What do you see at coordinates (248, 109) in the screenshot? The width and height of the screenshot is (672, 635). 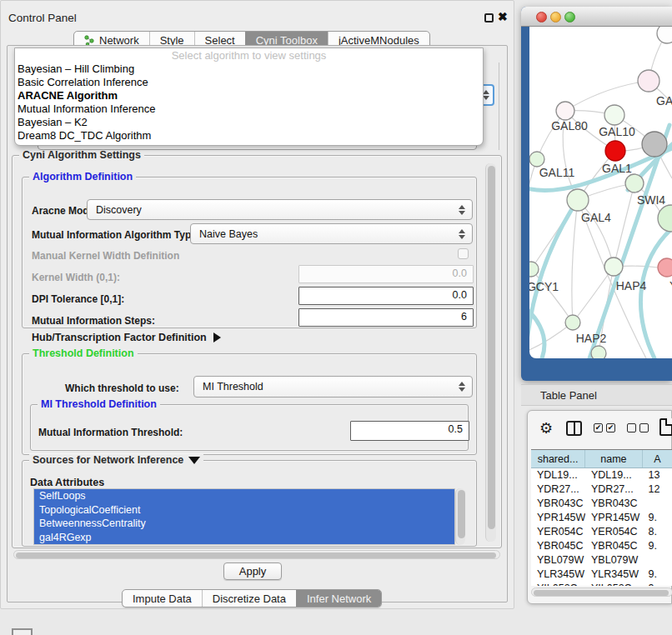 I see `algorithm-option: Mutual Information Inference` at bounding box center [248, 109].